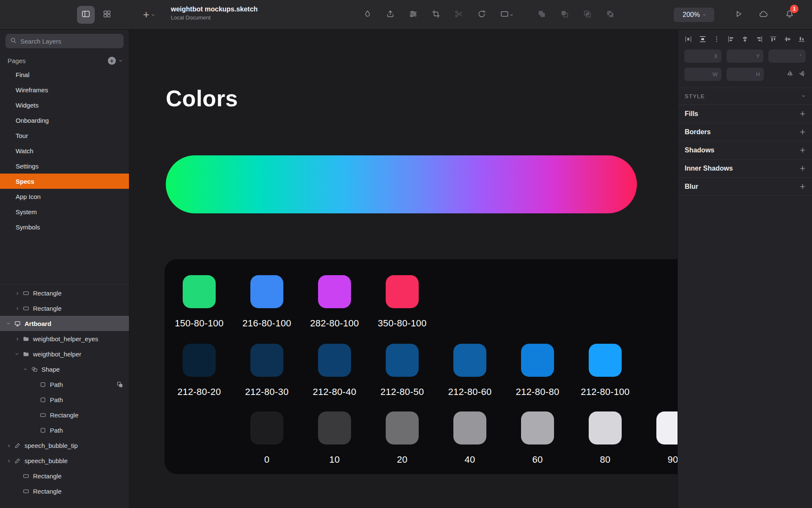 This screenshot has height=508, width=812. I want to click on page-item: Widgets, so click(64, 105).